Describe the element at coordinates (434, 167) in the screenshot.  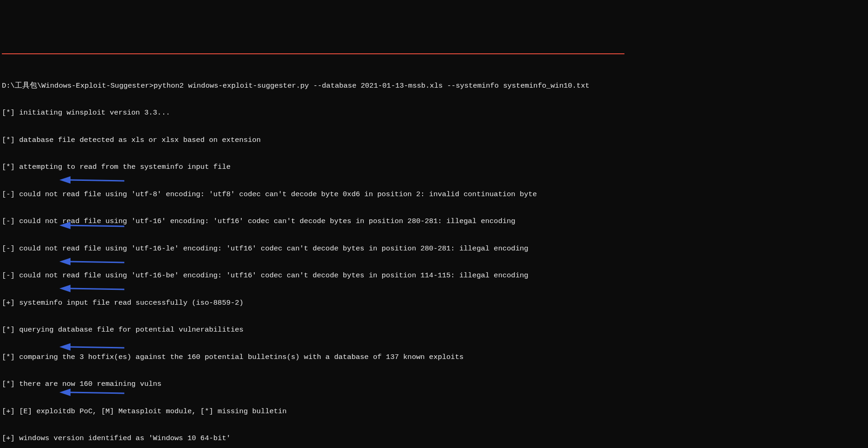
I see `output-line: [*] attempting to read from the systemin…` at that location.